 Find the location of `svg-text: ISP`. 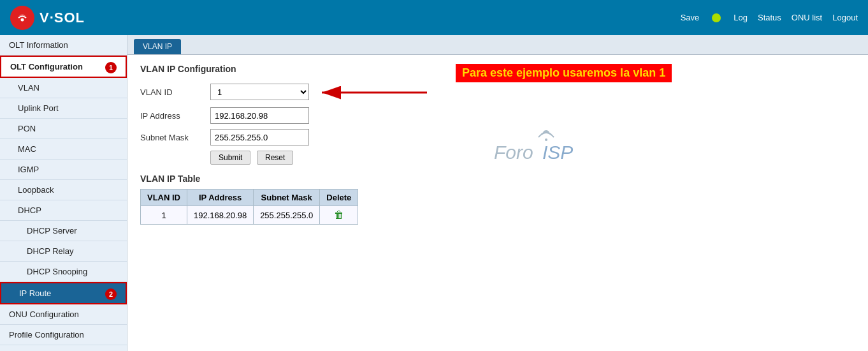

svg-text: ISP is located at coordinates (558, 152).